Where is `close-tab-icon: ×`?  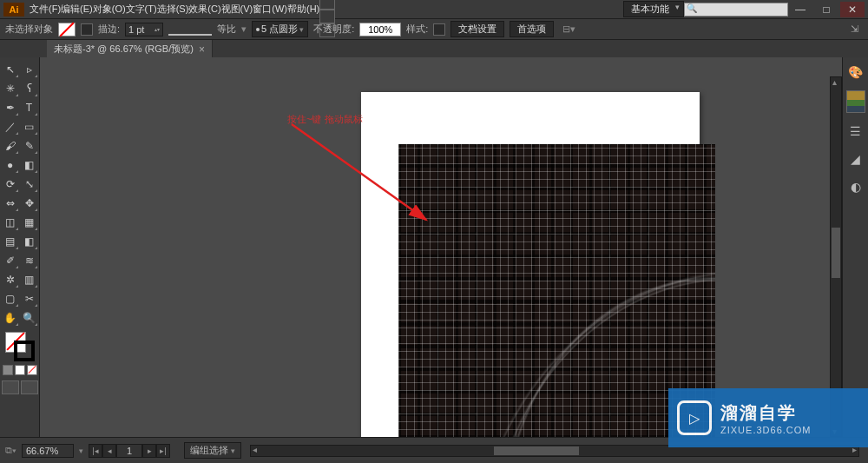
close-tab-icon: × is located at coordinates (201, 50).